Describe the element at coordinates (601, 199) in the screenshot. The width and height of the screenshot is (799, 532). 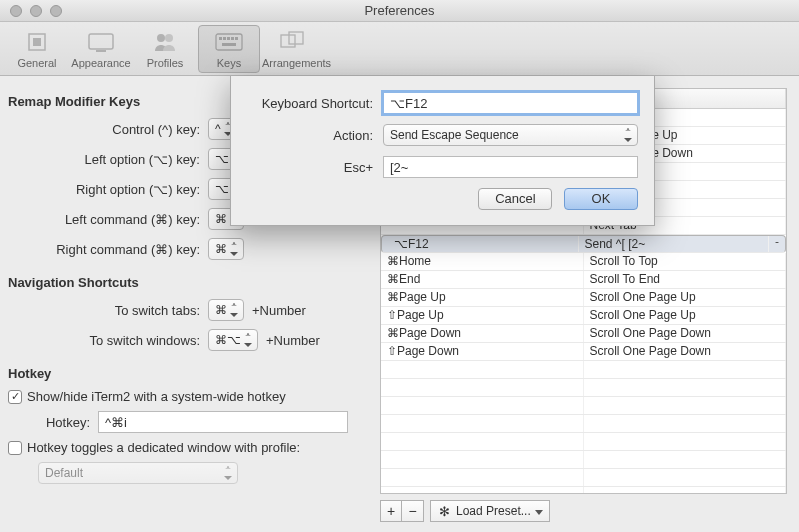
I see `ok-button: OK` at that location.